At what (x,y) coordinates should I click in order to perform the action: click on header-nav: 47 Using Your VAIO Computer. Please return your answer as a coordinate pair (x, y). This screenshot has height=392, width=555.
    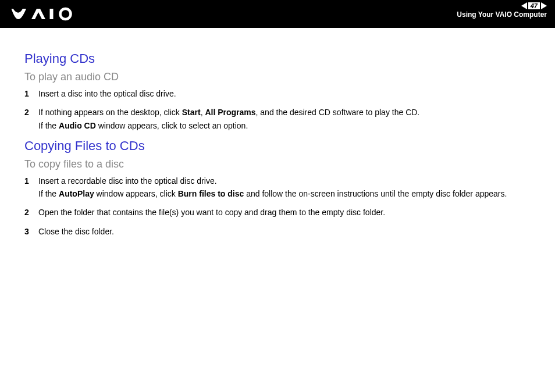
    Looking at the image, I should click on (501, 10).